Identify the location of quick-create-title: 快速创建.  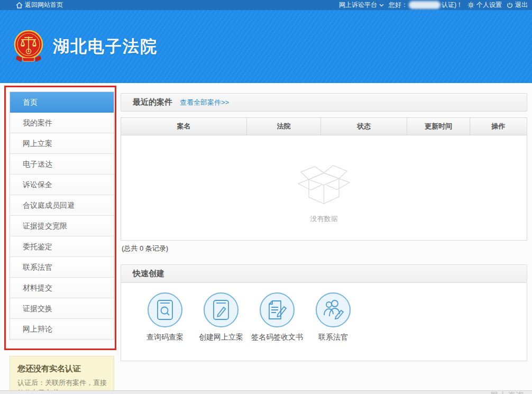
(149, 274).